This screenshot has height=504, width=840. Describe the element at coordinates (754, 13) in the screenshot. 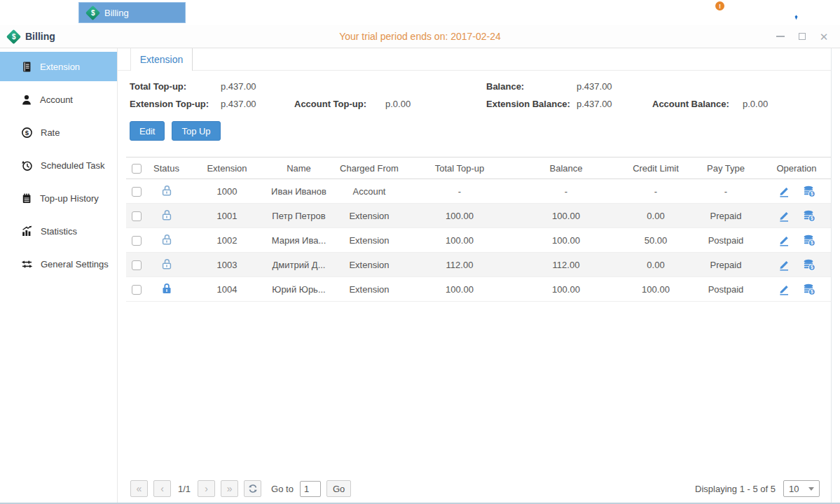

I see `statistics-chart-icon` at that location.